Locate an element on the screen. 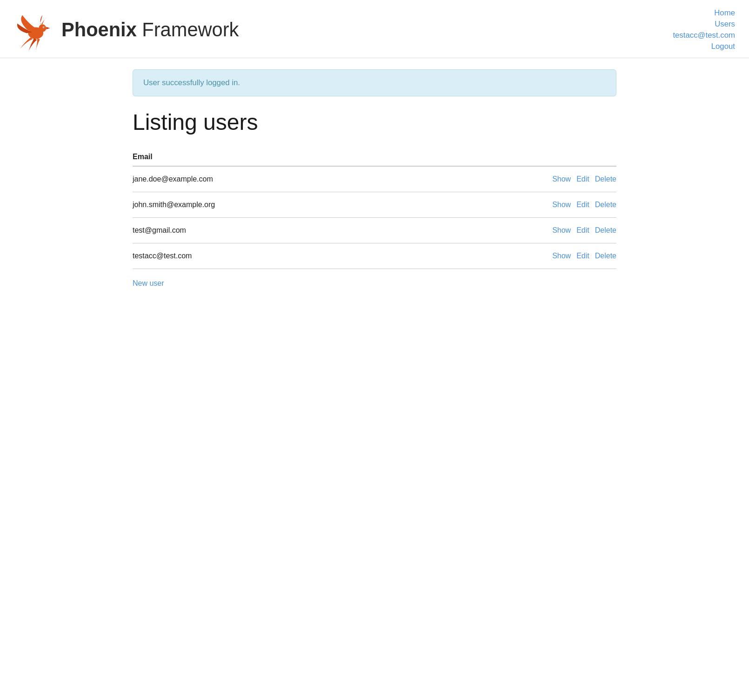 The image size is (749, 700). new-user-link: New user is located at coordinates (148, 283).